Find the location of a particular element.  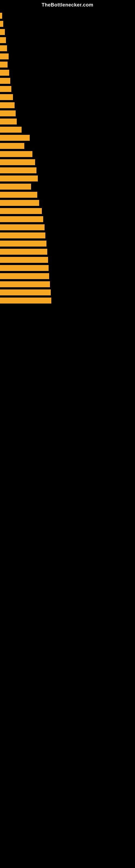

bar-label: Bottleneck r is located at coordinates (12, 146).